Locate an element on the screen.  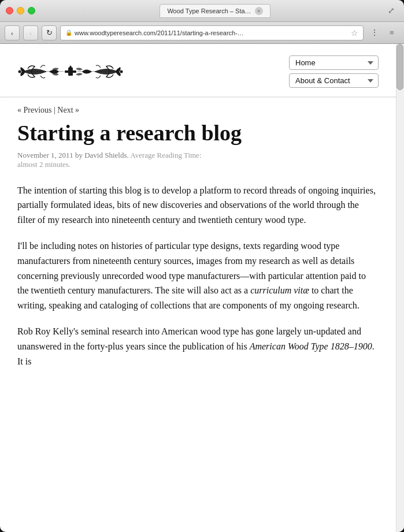
post-title: Starting a research blog is located at coordinates (198, 133).